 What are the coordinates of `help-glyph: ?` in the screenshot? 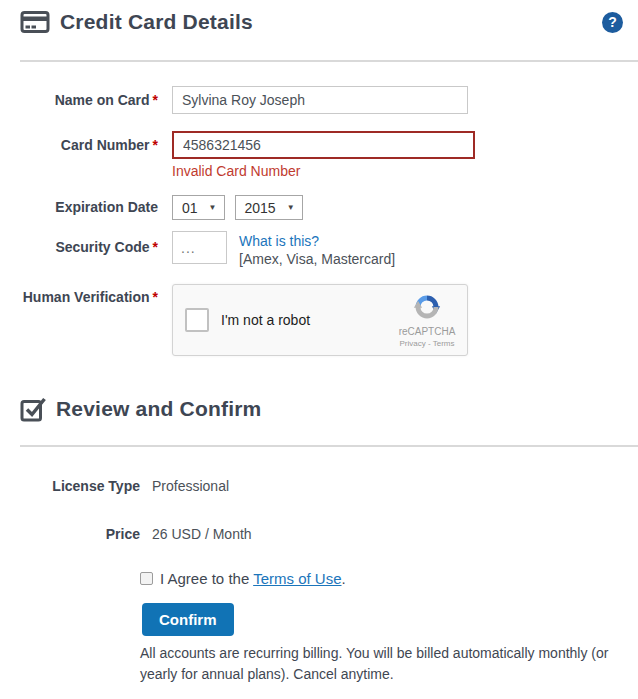 It's located at (612, 22).